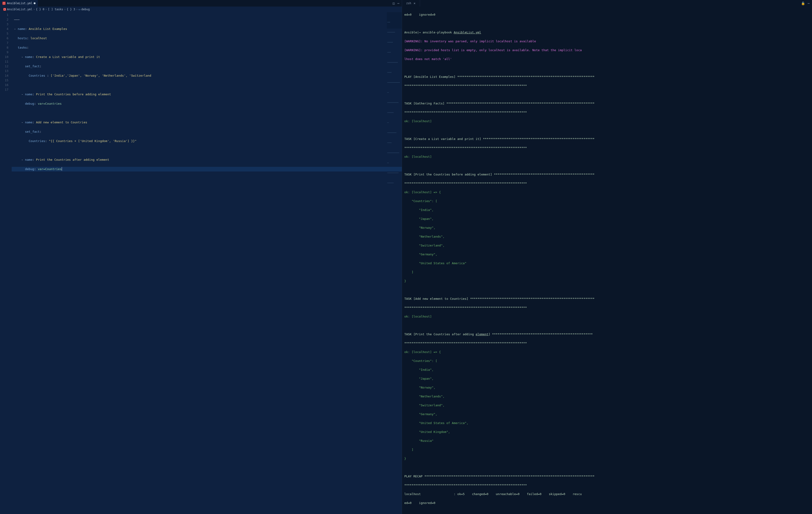 The image size is (812, 514). I want to click on terminal-line: [WARNING]: No inventory was parsed, only…, so click(607, 41).